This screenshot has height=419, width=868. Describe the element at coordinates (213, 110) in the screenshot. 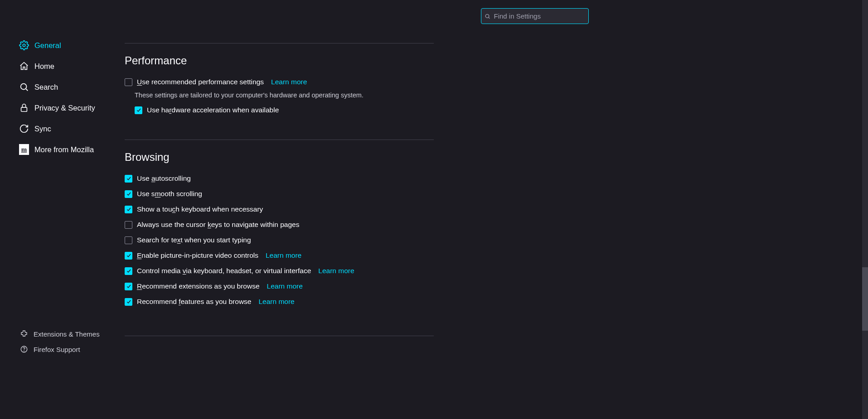

I see `label-hardware-acceleration: Use hardware acceleration when available` at that location.